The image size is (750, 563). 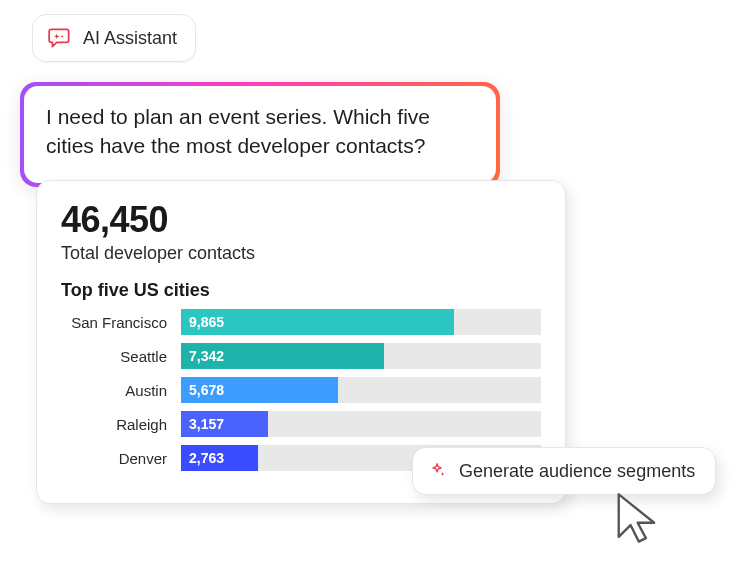 I want to click on bar-row: Seattle7,342, so click(x=301, y=356).